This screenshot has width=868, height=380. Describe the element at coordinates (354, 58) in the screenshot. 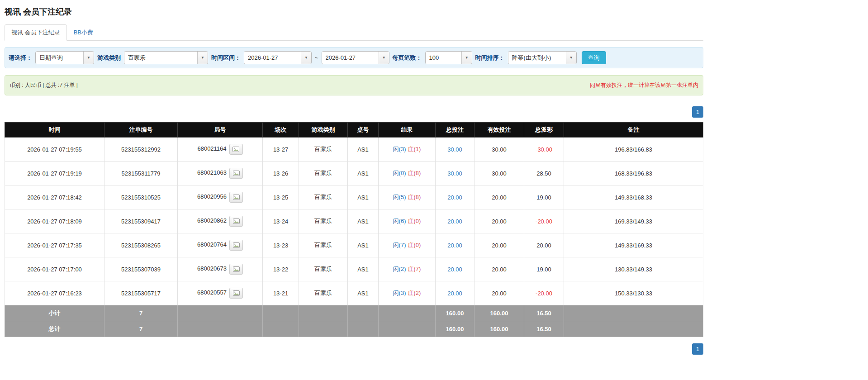

I see `filter-bar: 请选择： ▼ 游戏类别 ▼ 时间区间： ▼ ~ ▼ 每页笔数： ▼ 时间排序： …` at that location.